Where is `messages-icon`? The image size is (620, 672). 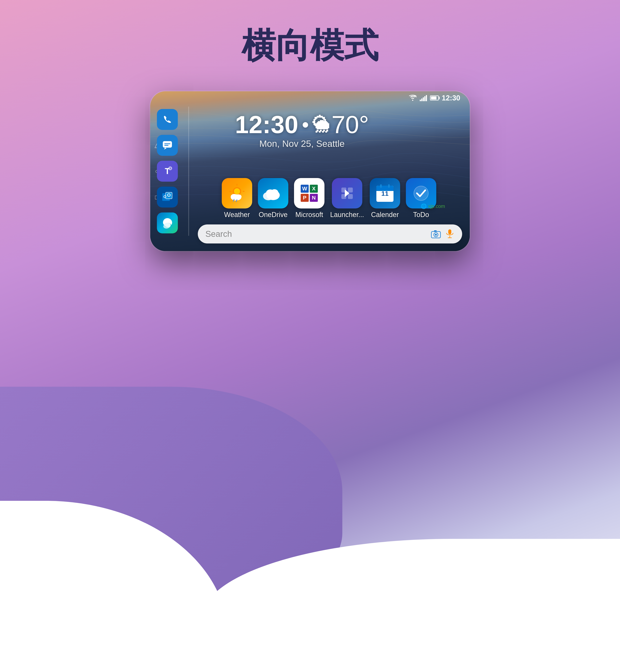 messages-icon is located at coordinates (167, 145).